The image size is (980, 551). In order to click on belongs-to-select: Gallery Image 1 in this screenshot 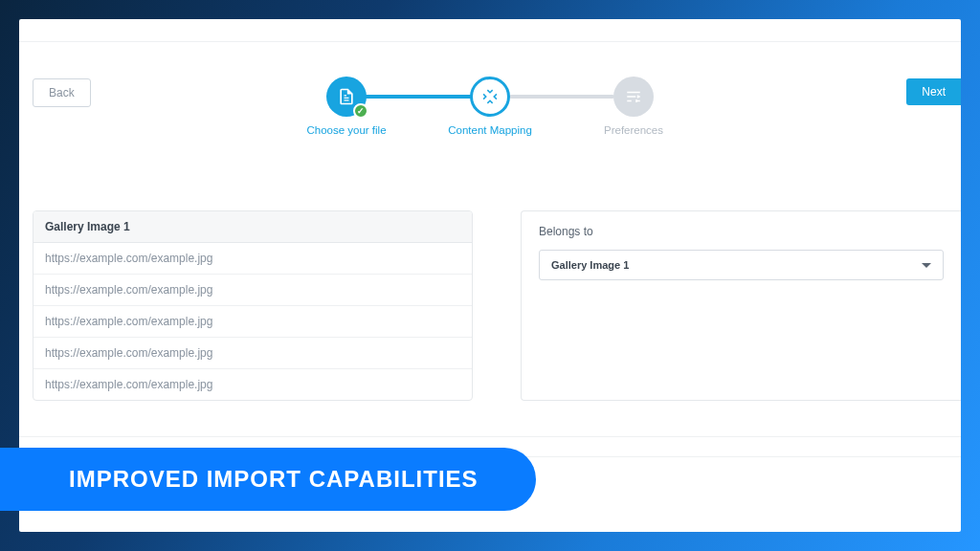, I will do `click(741, 265)`.